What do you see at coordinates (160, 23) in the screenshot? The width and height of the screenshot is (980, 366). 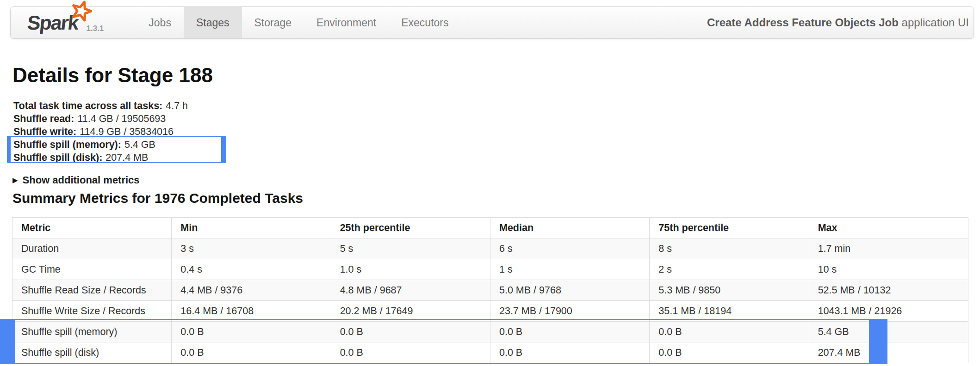 I see `tab-jobs: Jobs` at bounding box center [160, 23].